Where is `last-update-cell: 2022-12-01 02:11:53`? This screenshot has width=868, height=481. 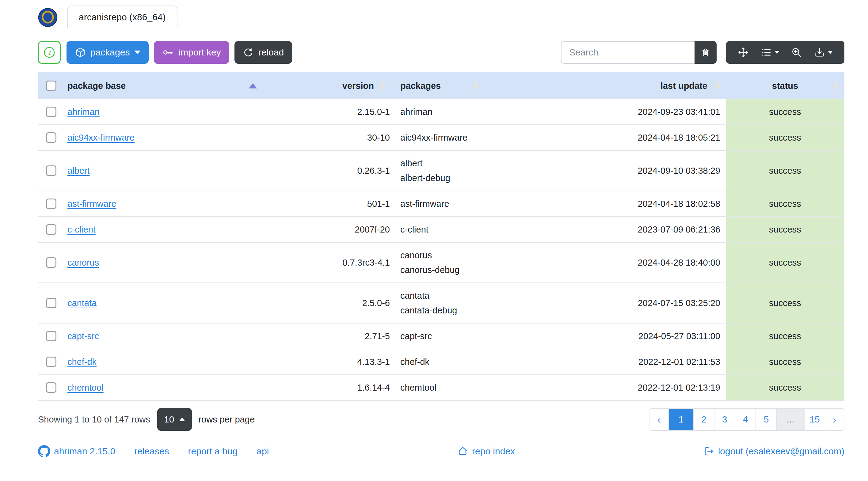
last-update-cell: 2022-12-01 02:11:53 is located at coordinates (605, 362).